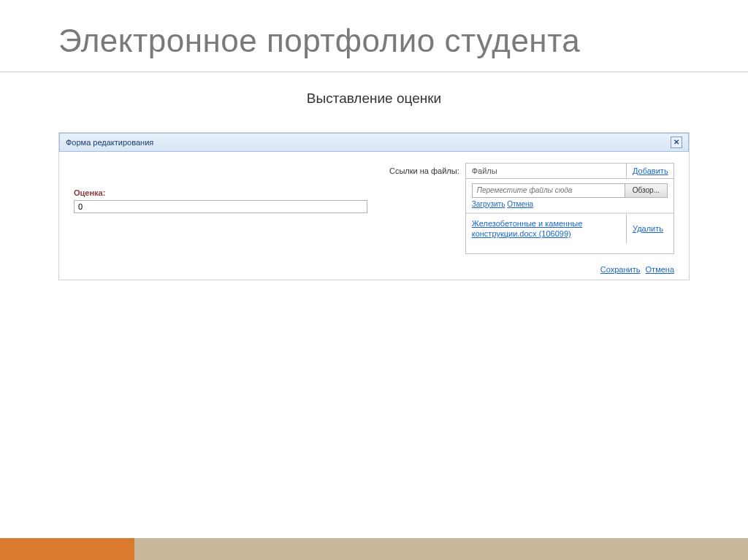 The image size is (748, 560). What do you see at coordinates (374, 270) in the screenshot?
I see `form-actions: Сохранить Отмена` at bounding box center [374, 270].